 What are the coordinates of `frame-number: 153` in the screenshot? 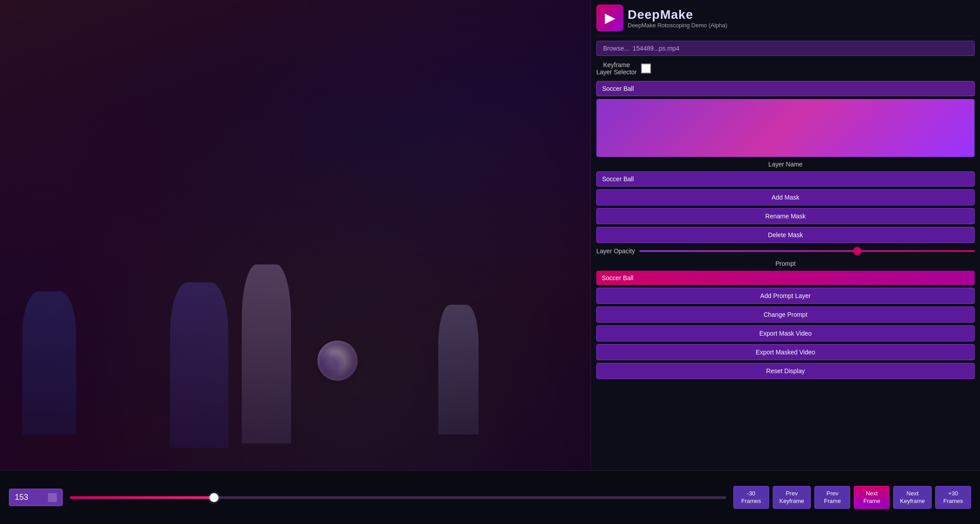 It's located at (21, 498).